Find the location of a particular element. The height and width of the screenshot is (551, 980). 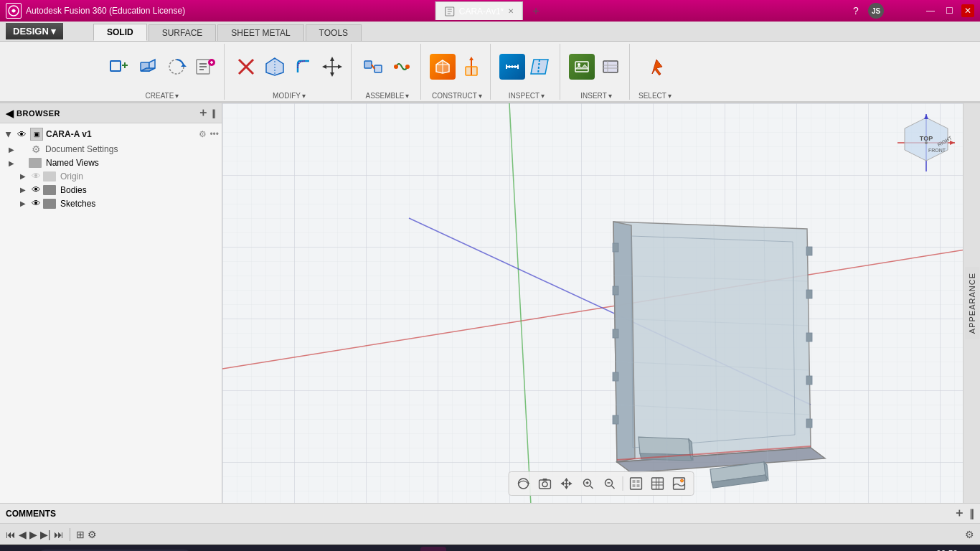

select-label-text: SELECT is located at coordinates (653, 96).